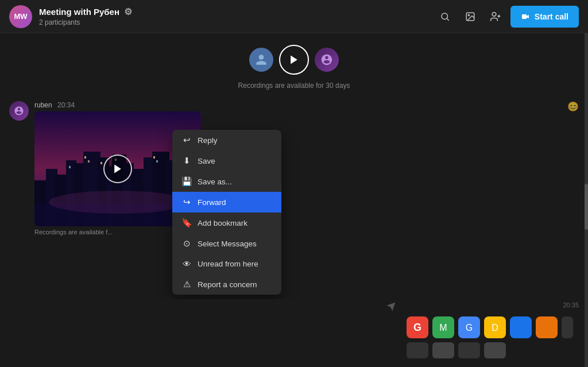 The image size is (588, 367). What do you see at coordinates (544, 17) in the screenshot?
I see `start-call-button: Start call` at bounding box center [544, 17].